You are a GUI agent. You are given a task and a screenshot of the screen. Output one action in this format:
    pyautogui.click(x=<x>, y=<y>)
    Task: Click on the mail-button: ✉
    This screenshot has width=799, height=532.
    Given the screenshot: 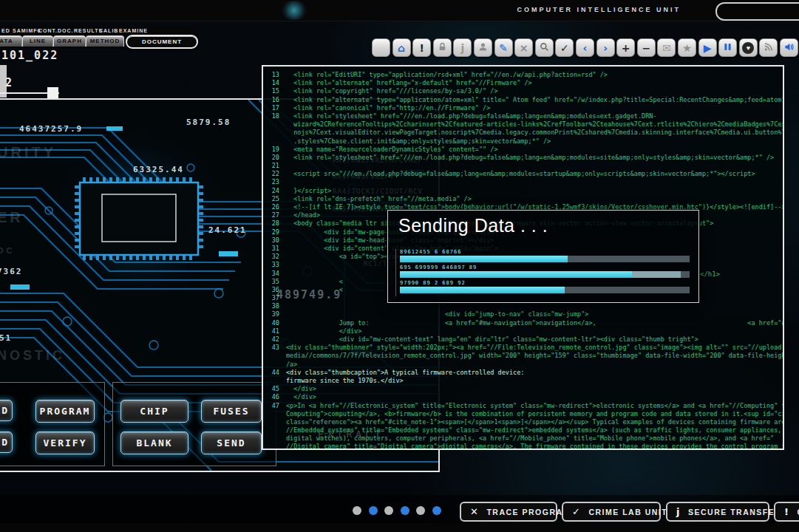 What is the action you would take?
    pyautogui.click(x=667, y=47)
    